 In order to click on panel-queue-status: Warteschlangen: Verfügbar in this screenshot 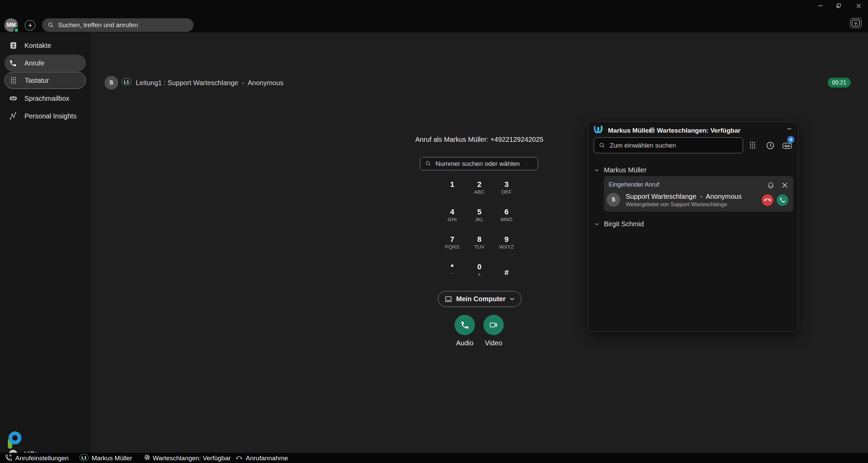, I will do `click(699, 131)`.